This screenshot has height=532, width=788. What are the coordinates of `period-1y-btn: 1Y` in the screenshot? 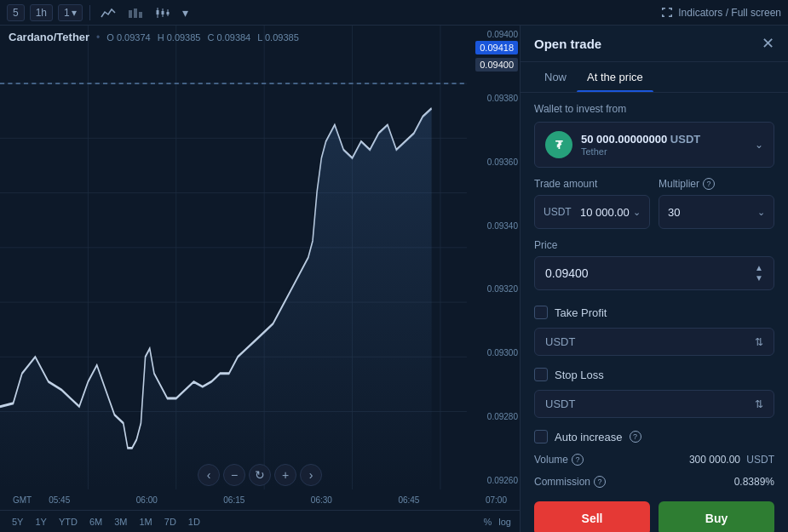 It's located at (41, 522).